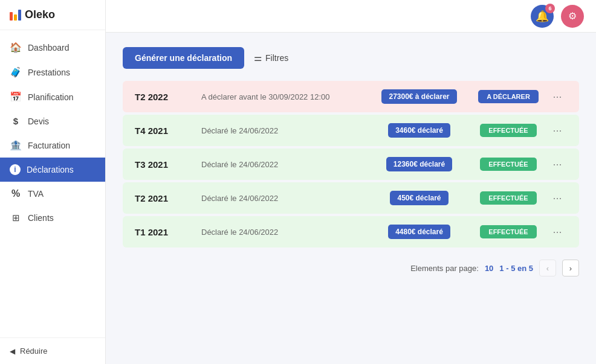 This screenshot has height=364, width=596. What do you see at coordinates (548, 268) in the screenshot?
I see `pagination-prev-button: ‹` at bounding box center [548, 268].